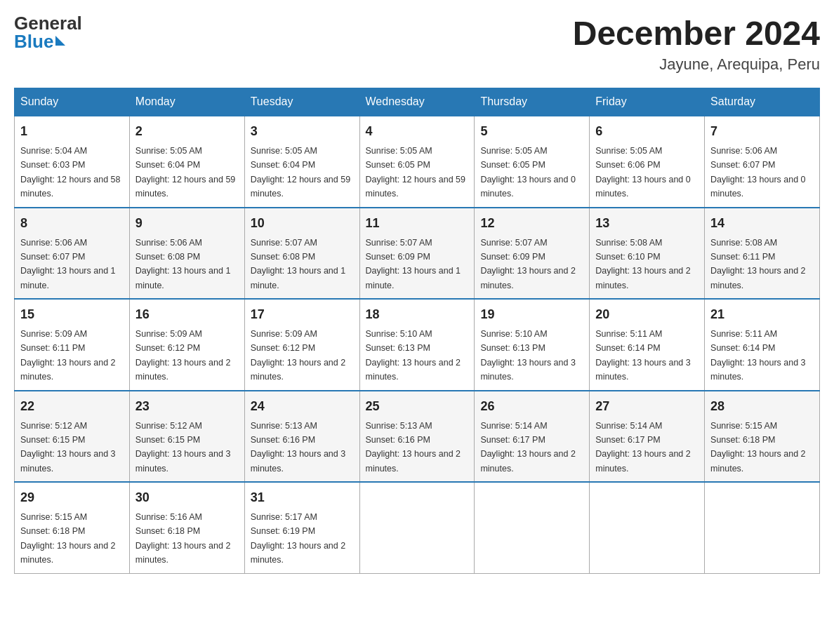 Image resolution: width=834 pixels, height=644 pixels. I want to click on logo-general-text: General, so click(48, 23).